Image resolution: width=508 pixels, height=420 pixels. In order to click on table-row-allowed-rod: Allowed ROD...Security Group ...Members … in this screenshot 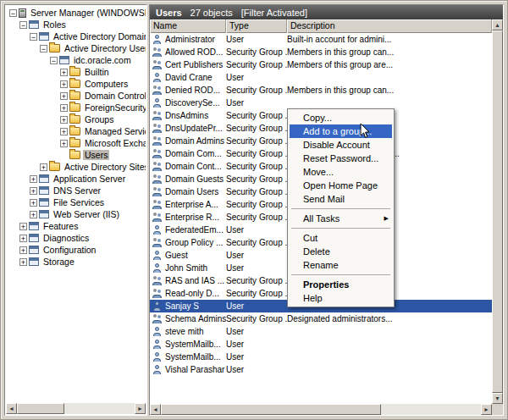, I will do `click(321, 52)`.